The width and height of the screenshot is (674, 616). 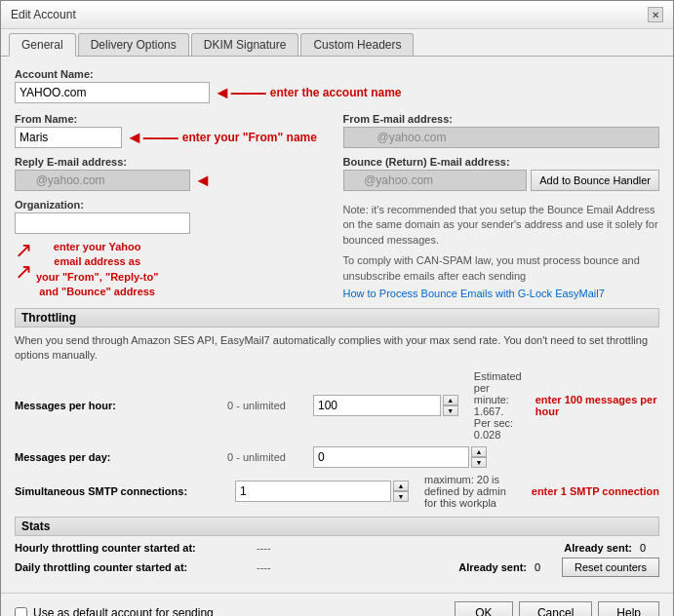 What do you see at coordinates (556, 608) in the screenshot?
I see `cancel-button: Cancel` at bounding box center [556, 608].